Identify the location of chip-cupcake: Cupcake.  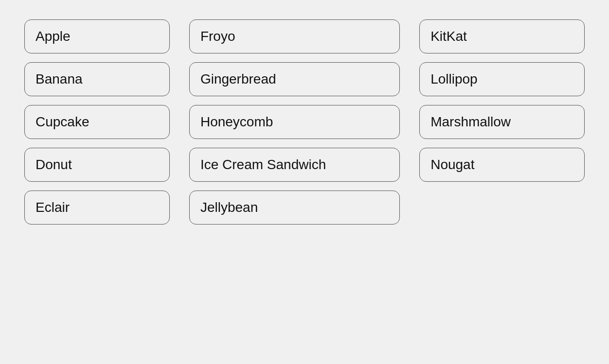
(97, 122).